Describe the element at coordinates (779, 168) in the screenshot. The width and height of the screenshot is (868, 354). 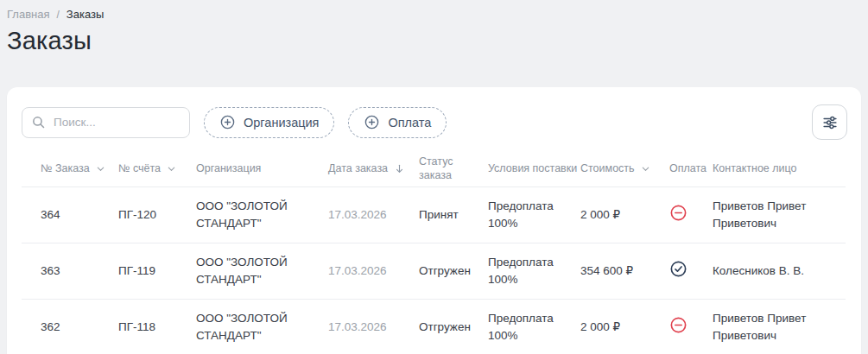
I see `column-header-contact-person: Контактное лицо` at that location.